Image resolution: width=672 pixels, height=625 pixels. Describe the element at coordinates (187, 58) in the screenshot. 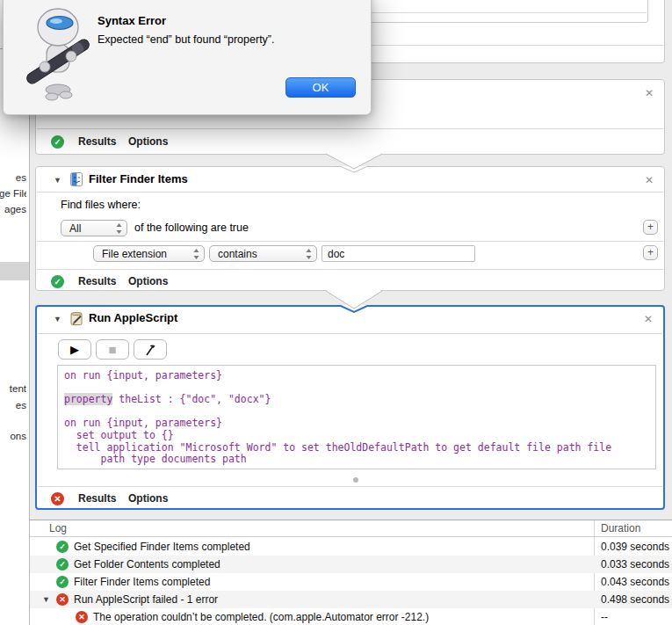

I see `syntax-error-dialog: Syntax Error Expected “end” but found “p…` at that location.